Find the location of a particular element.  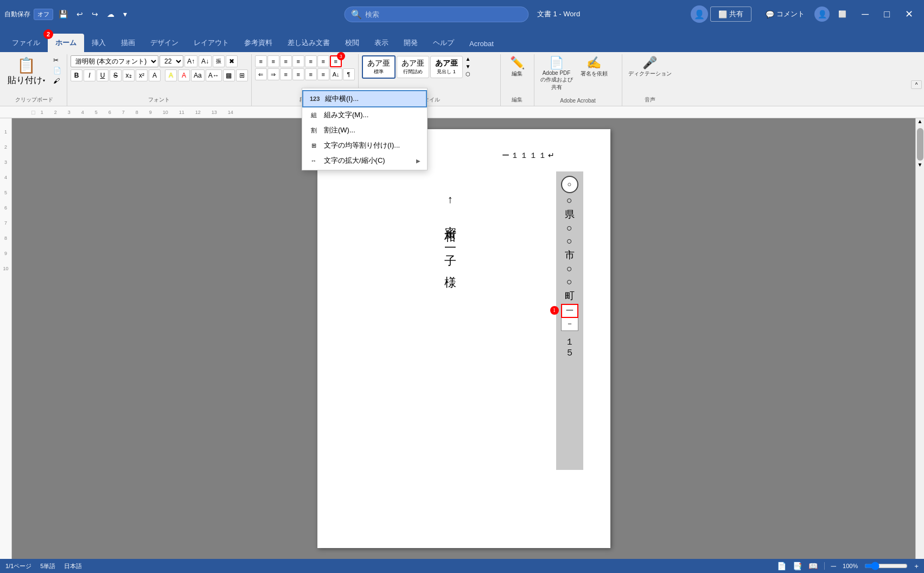

cut-button: ✂ is located at coordinates (58, 60).